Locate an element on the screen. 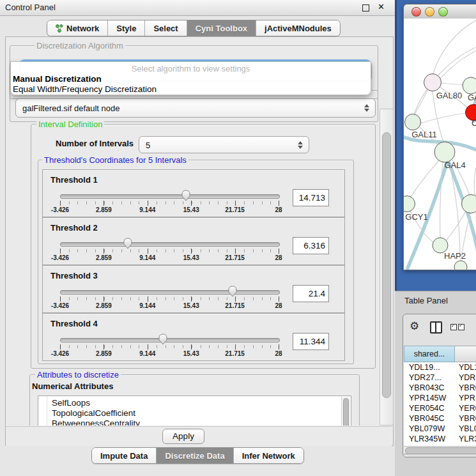 Image resolution: width=476 pixels, height=476 pixels. node-gcy1 is located at coordinates (410, 204).